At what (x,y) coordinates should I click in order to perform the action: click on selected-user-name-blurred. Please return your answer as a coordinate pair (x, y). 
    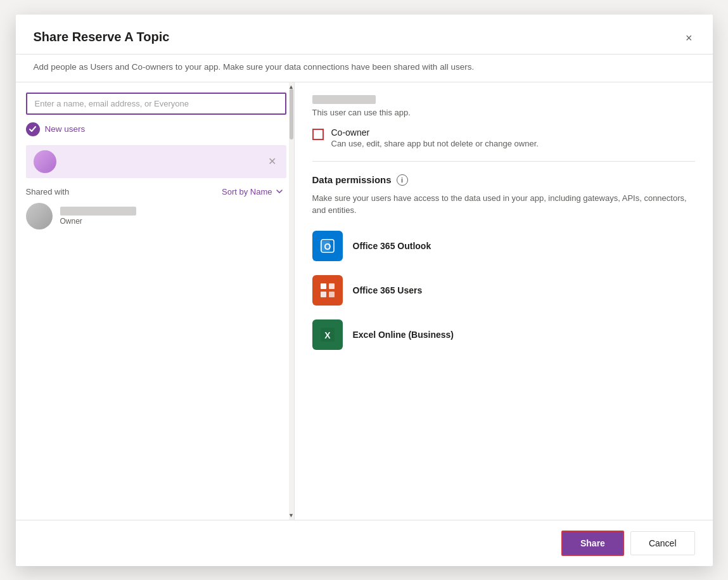
    Looking at the image, I should click on (344, 100).